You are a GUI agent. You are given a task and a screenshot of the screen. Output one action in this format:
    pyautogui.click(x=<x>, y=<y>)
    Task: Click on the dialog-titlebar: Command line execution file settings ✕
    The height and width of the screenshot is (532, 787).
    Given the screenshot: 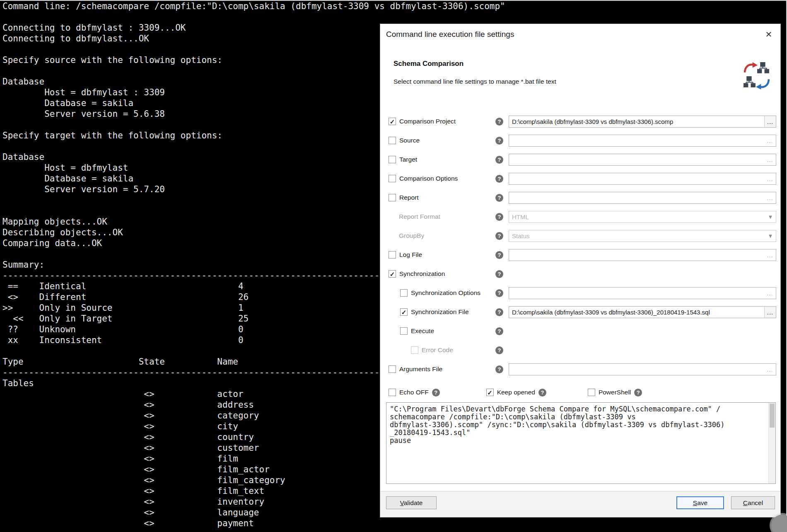 What is the action you would take?
    pyautogui.click(x=580, y=34)
    